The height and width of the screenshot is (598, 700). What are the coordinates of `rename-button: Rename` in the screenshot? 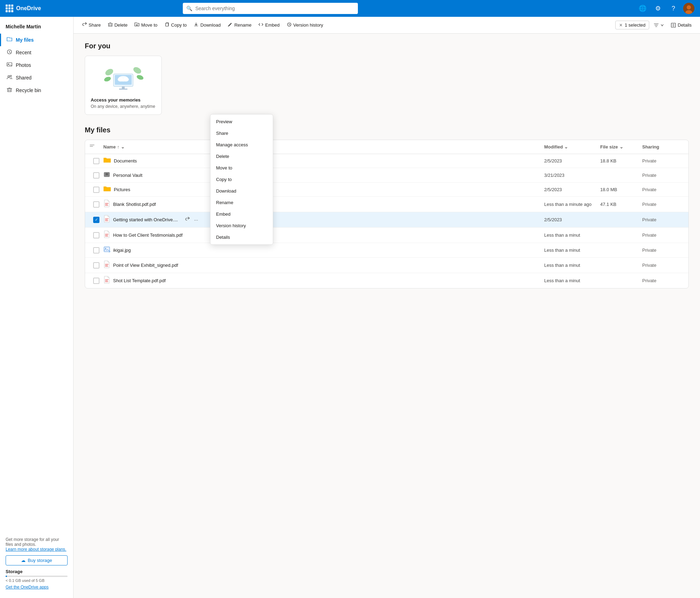 It's located at (240, 25).